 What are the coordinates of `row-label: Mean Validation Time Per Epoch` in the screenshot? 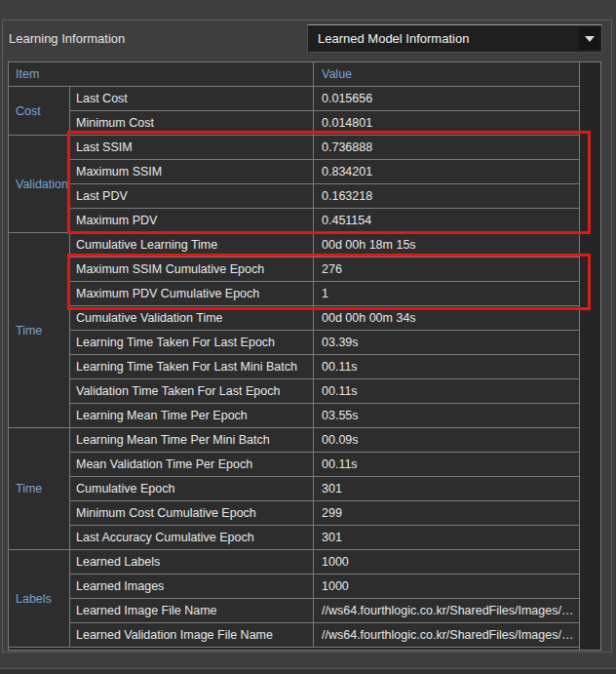 It's located at (192, 464).